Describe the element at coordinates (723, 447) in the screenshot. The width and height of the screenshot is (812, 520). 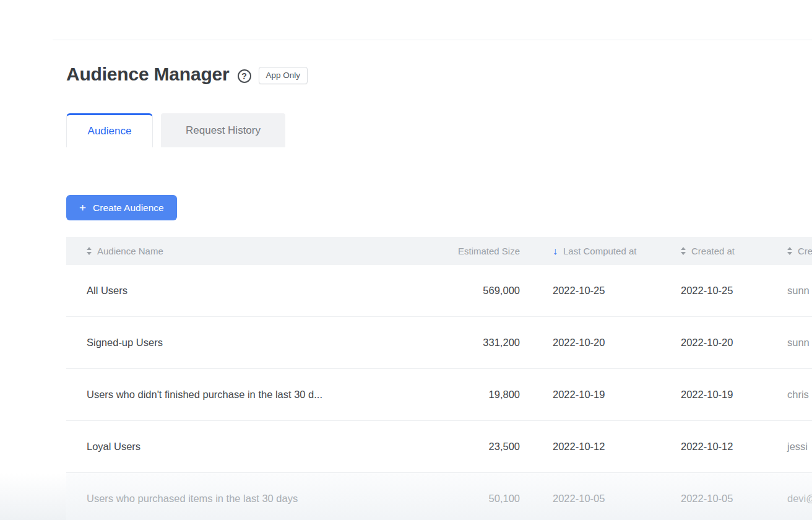
I see `cell-created-at: 2022-10-12` at that location.